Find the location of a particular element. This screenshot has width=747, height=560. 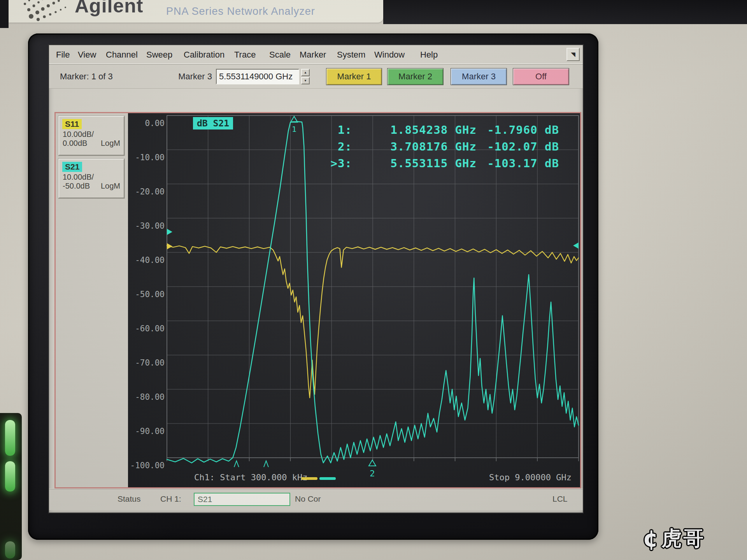

watermark-text: 虎哥 is located at coordinates (683, 539).